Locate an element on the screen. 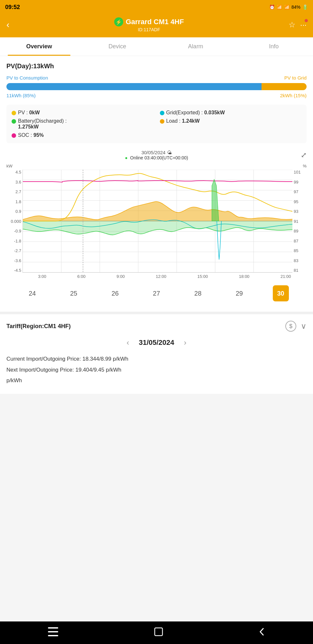  stat-pv: PV : 0kW is located at coordinates (82, 113).